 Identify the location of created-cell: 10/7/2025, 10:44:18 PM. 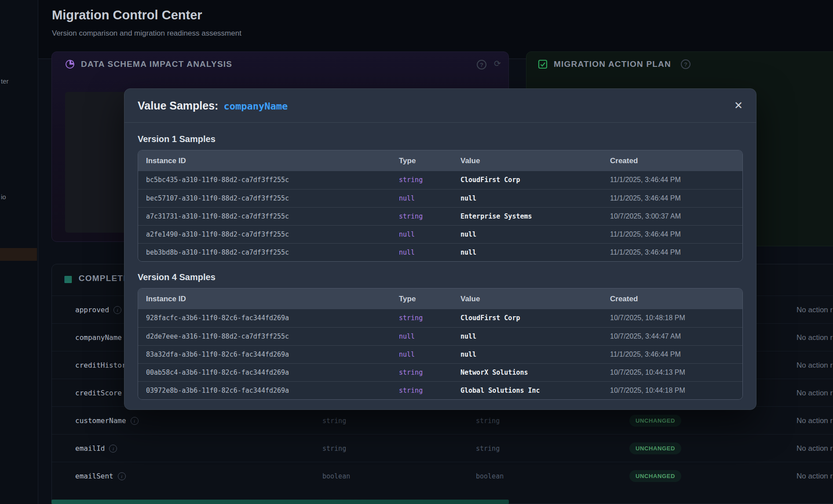
(676, 391).